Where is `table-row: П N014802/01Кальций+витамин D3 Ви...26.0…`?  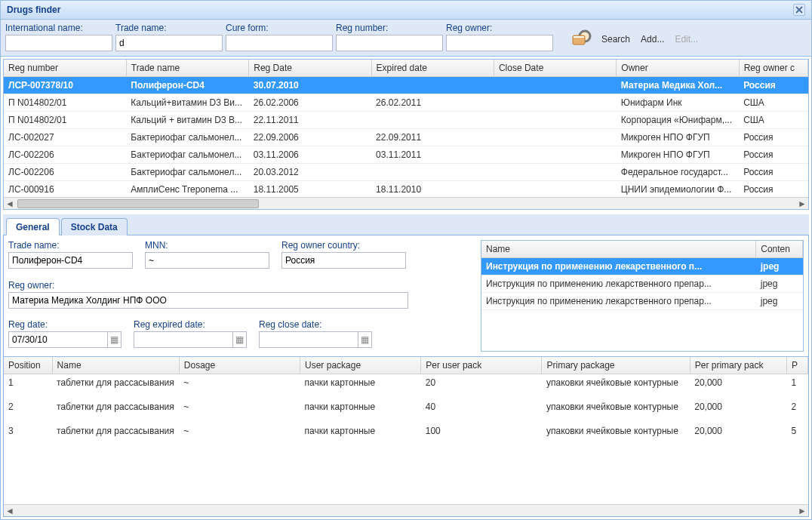 table-row: П N014802/01Кальций+витамин D3 Ви...26.0… is located at coordinates (406, 103).